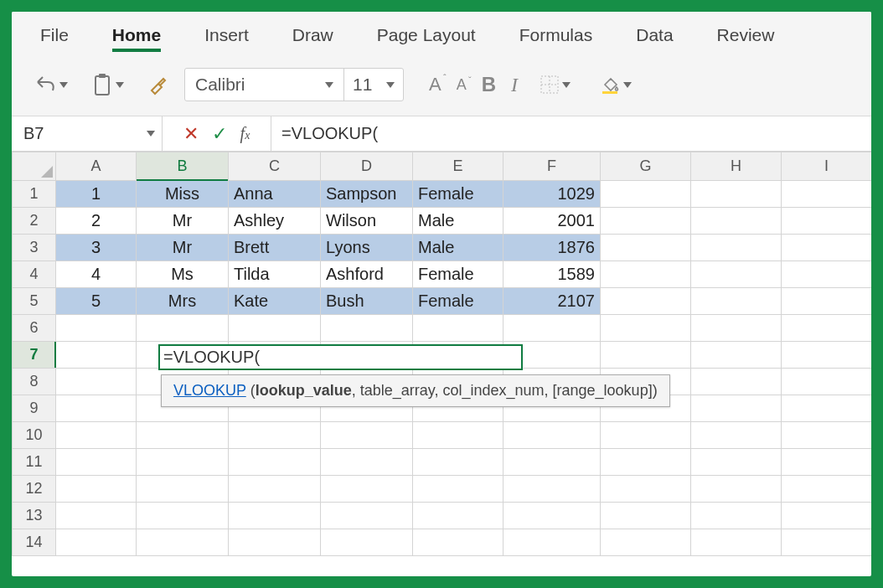  Describe the element at coordinates (552, 462) in the screenshot. I see `cell-F11` at that location.